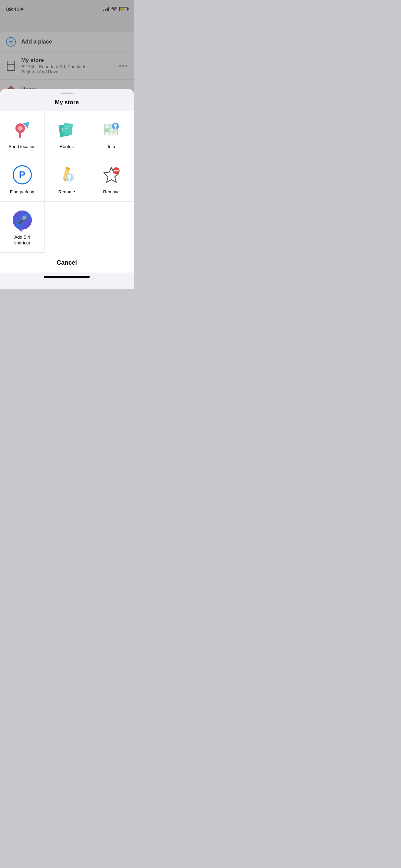  Describe the element at coordinates (22, 179) in the screenshot. I see `find-parking-button: P Find parking` at that location.